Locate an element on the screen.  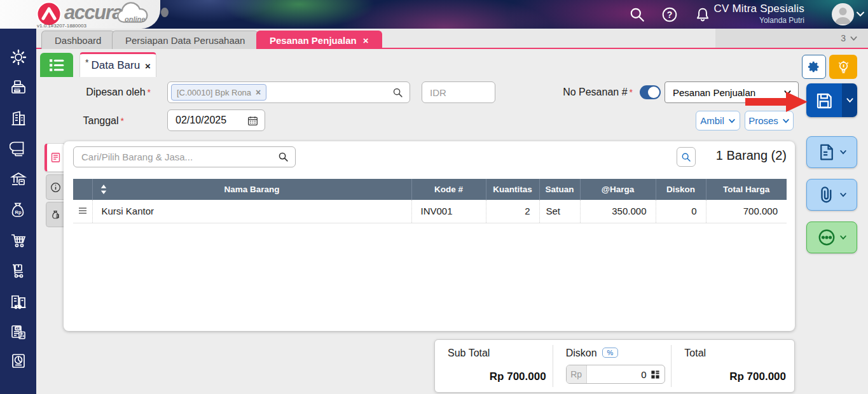
help-icon: ? is located at coordinates (670, 15).